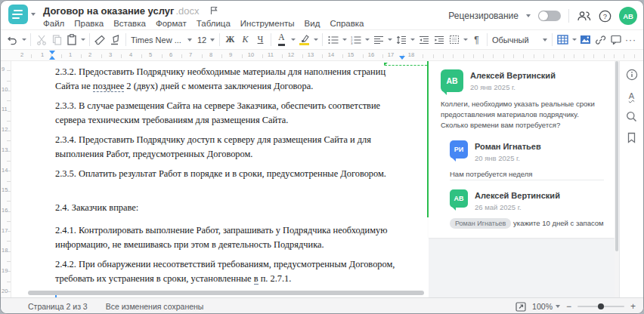 This screenshot has height=314, width=644. Describe the element at coordinates (546, 306) in the screenshot. I see `zoom-select: 100%` at that location.